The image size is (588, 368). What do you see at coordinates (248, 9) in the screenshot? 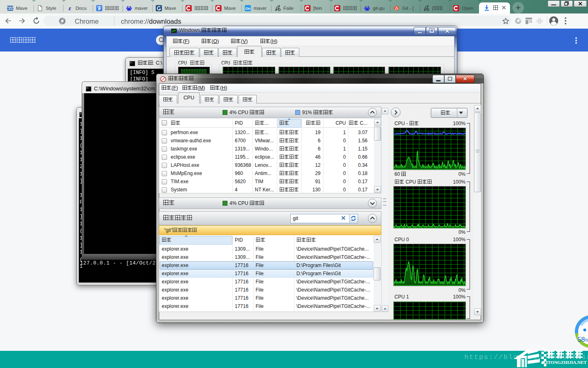
I see `svg-text: On` at bounding box center [248, 9].